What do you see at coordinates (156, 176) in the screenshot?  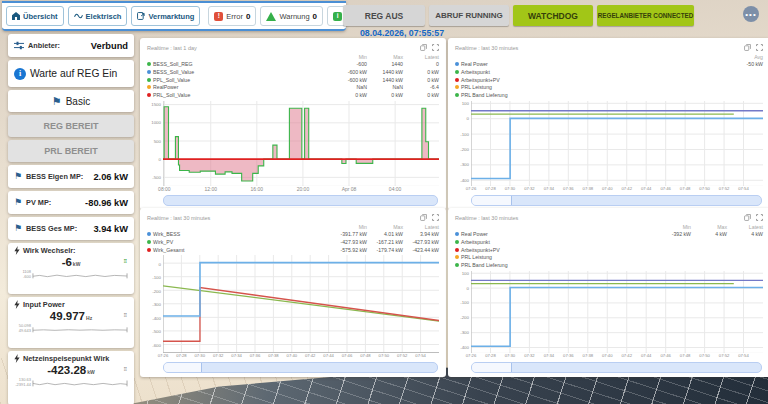 I see `y-tick-label: -500` at bounding box center [156, 176].